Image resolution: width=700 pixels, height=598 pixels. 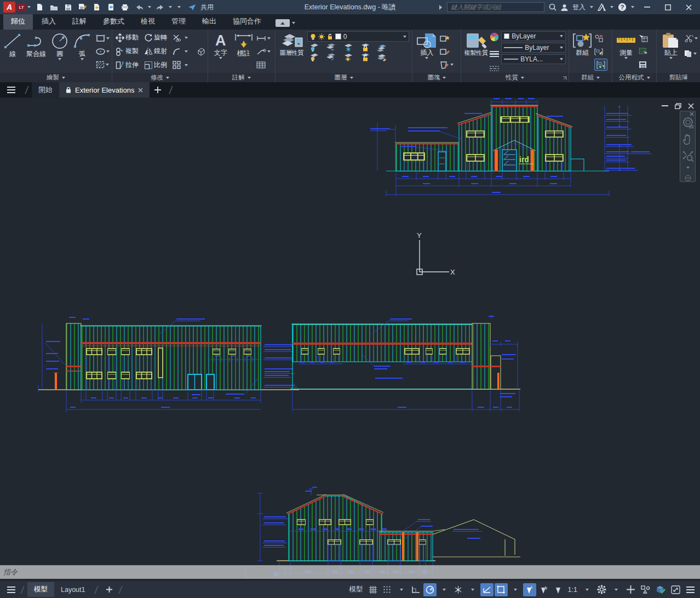 What do you see at coordinates (476, 44) in the screenshot?
I see `match-properties-button: 複製性質` at bounding box center [476, 44].